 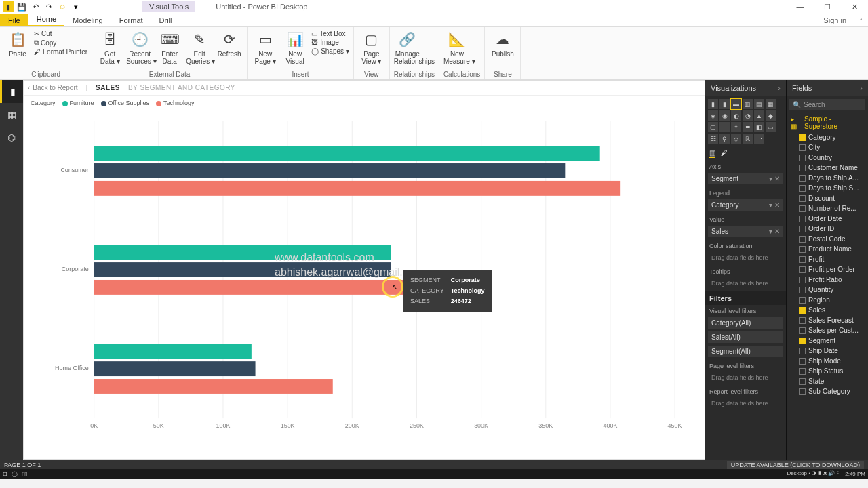 I want to click on new-page-button: ▭New Page ▾, so click(x=265, y=47).